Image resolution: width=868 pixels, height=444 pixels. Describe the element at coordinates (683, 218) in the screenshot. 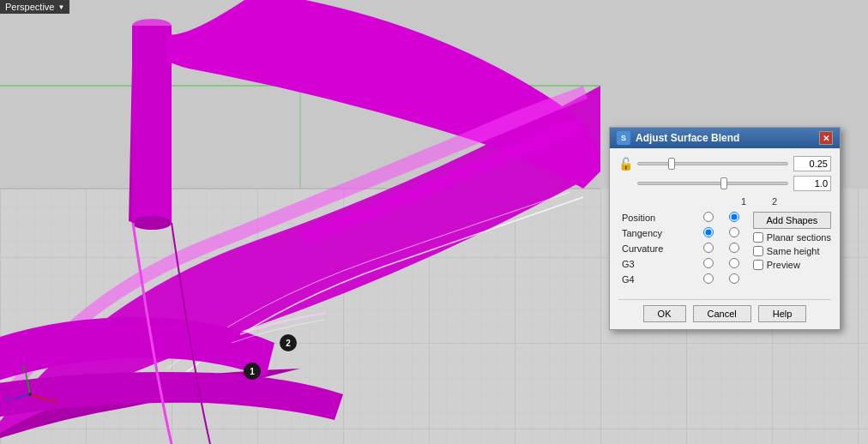

I see `position-row: Position` at that location.